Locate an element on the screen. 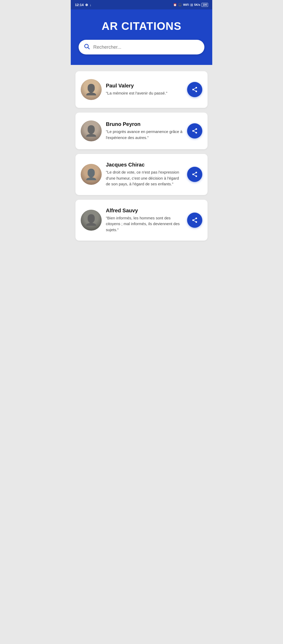  avatar-jacques-chirac is located at coordinates (91, 174).